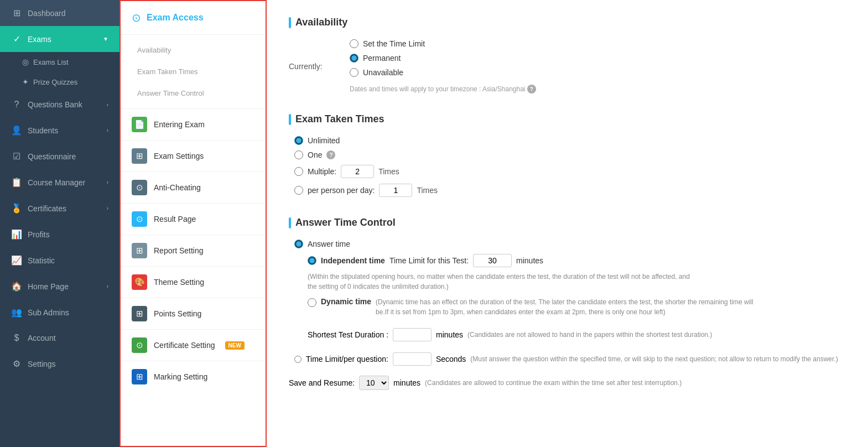 The height and width of the screenshot is (447, 868). Describe the element at coordinates (106, 39) in the screenshot. I see `chevron-down-icon: ▼` at that location.